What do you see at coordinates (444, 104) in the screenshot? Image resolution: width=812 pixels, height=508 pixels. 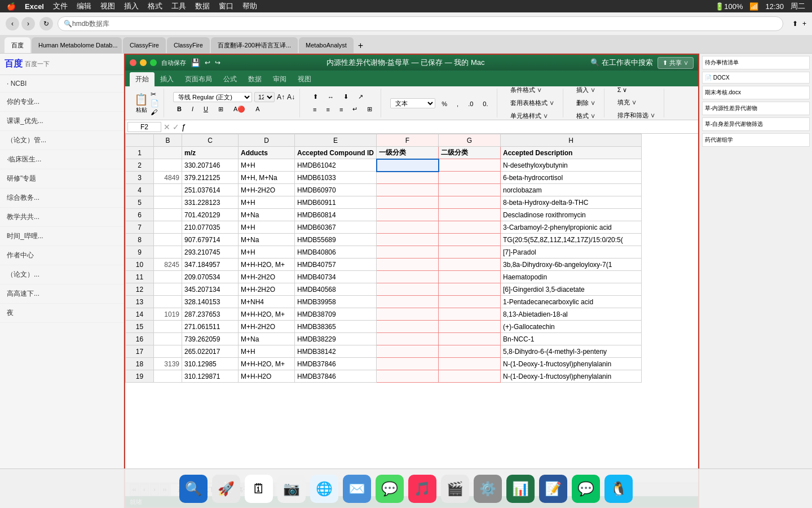 I see `percent-button: %` at bounding box center [444, 104].